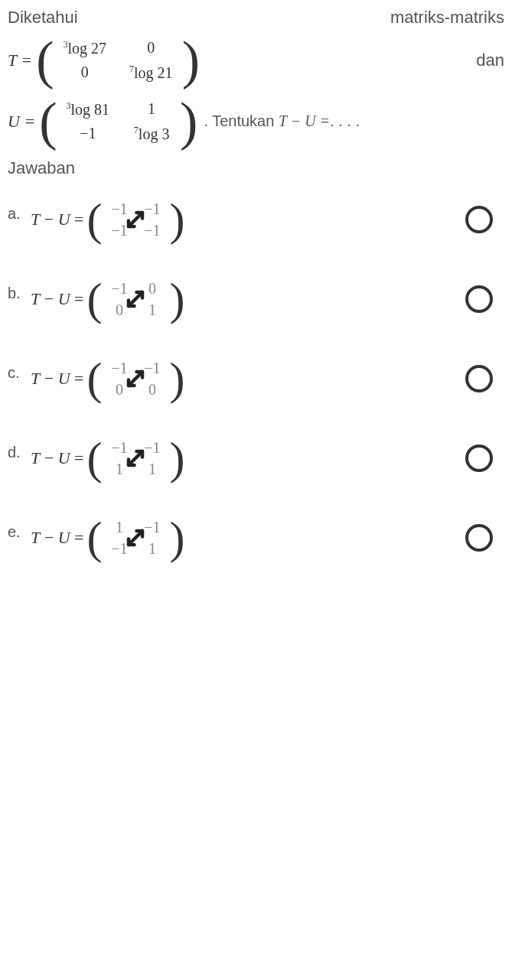  What do you see at coordinates (305, 121) in the screenshot?
I see `tentukan-math: T − U =` at bounding box center [305, 121].